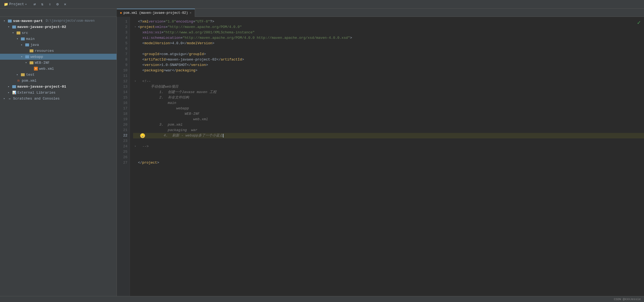  What do you see at coordinates (28, 21) in the screenshot?
I see `tree-label: ssm-maven-part` at bounding box center [28, 21].